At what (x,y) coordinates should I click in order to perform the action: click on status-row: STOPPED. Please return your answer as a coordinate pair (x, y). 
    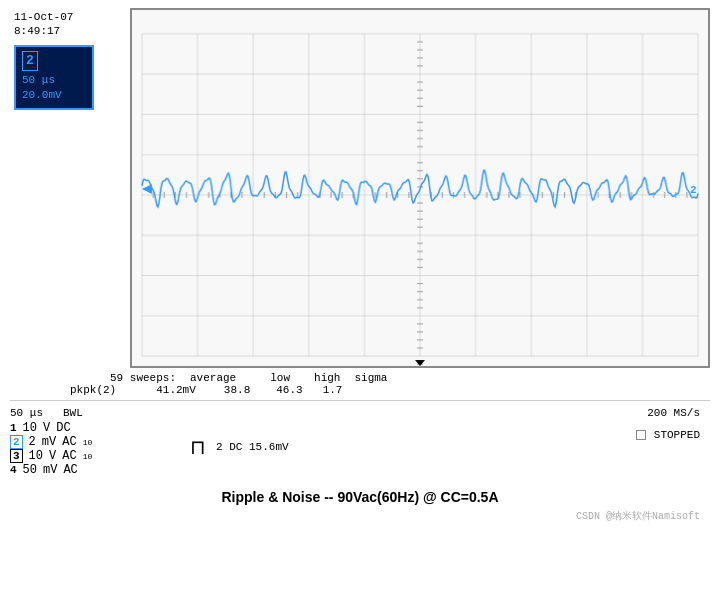
    Looking at the image, I should click on (668, 435).